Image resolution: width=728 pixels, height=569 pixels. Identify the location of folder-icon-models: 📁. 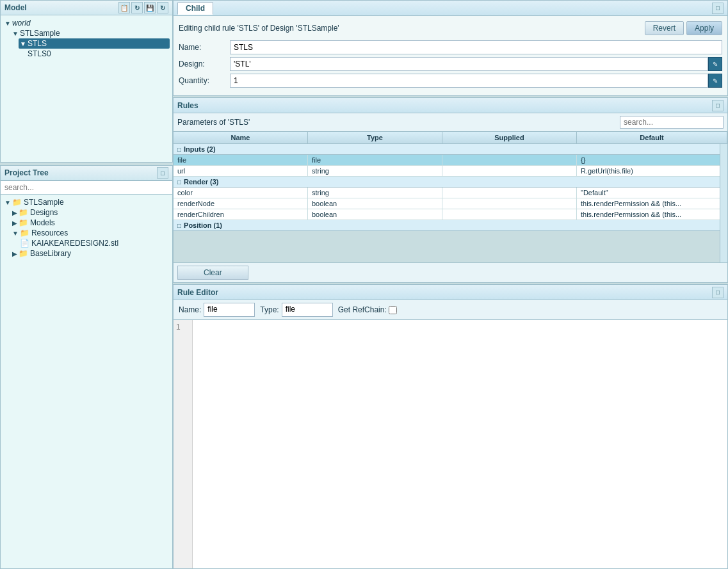
(23, 223).